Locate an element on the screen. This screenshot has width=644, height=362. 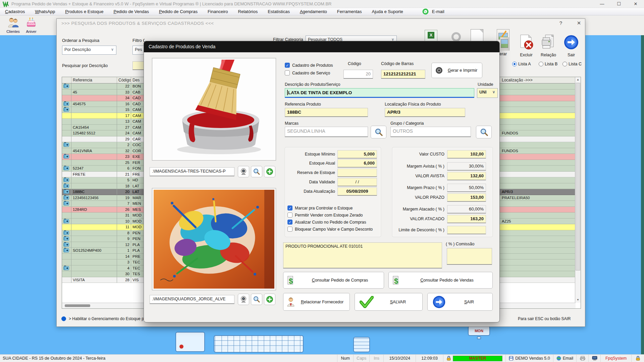
field-margem-prazo: 50,00% is located at coordinates (467, 188).